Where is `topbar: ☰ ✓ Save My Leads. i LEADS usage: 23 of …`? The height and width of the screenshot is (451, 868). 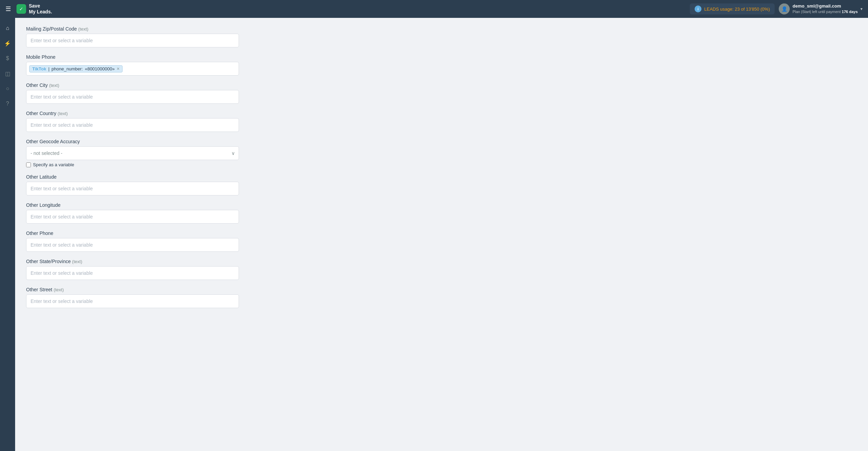
topbar: ☰ ✓ Save My Leads. i LEADS usage: 23 of … is located at coordinates (434, 9).